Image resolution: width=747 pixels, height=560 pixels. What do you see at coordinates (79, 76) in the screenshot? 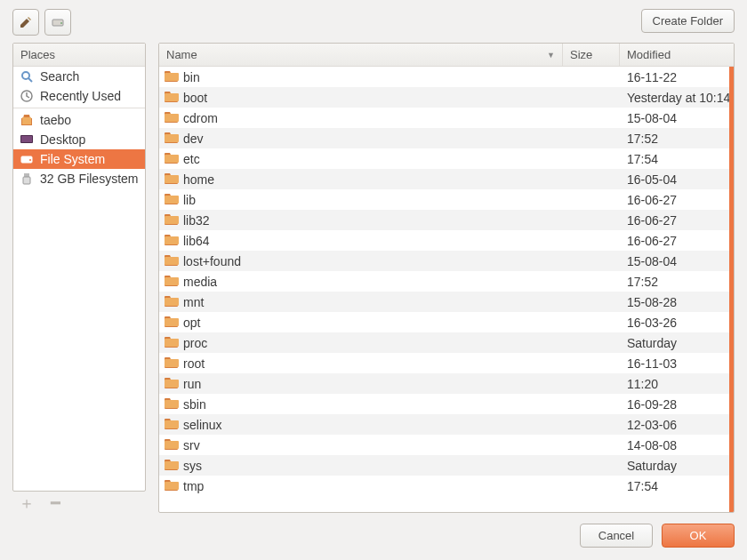
I see `sidebar-item-search: Search` at bounding box center [79, 76].